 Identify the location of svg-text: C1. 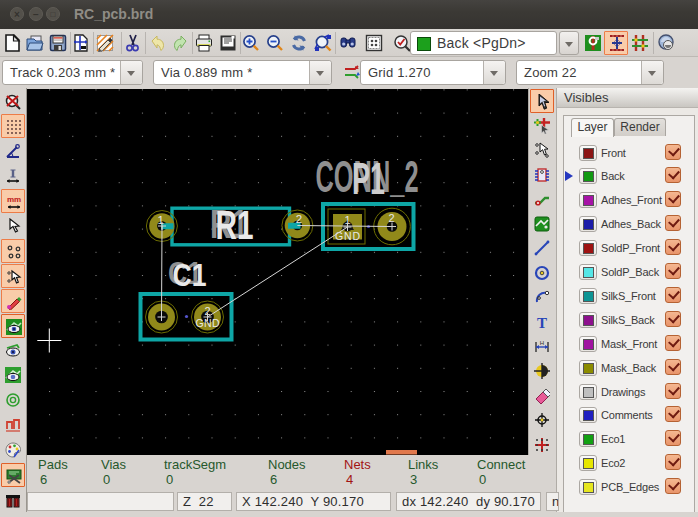
(190, 275).